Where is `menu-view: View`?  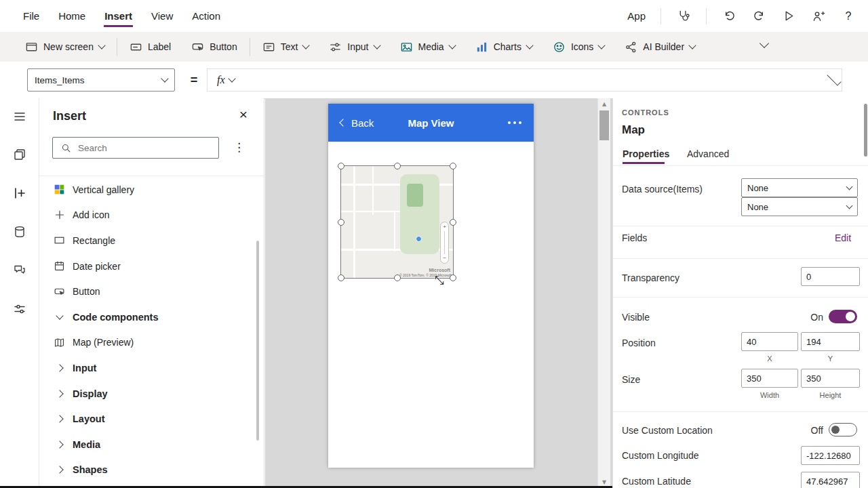
menu-view: View is located at coordinates (162, 16).